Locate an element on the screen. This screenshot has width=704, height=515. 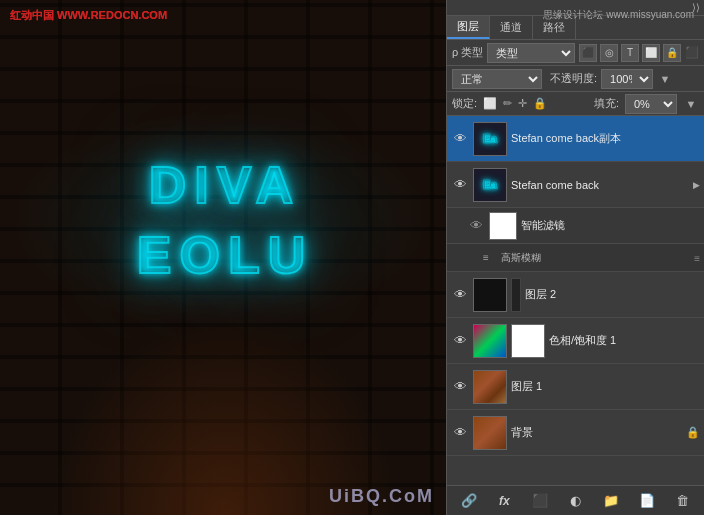
new-layer-button: 📄 is located at coordinates (647, 501).